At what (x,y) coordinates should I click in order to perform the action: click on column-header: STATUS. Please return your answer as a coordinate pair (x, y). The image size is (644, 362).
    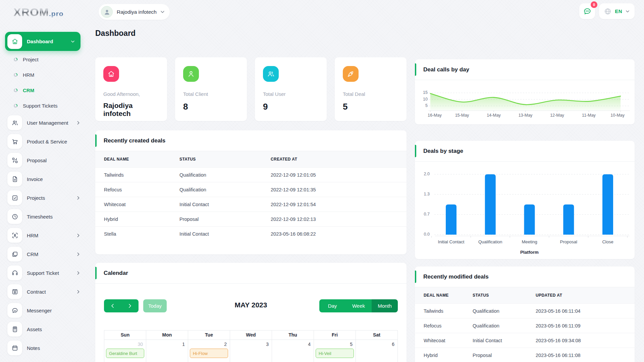
    Looking at the image, I should click on (222, 160).